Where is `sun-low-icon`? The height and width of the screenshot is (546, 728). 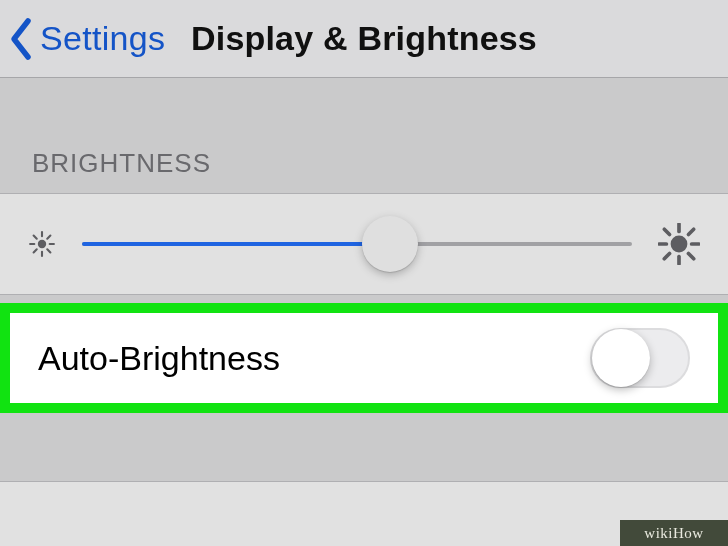 sun-low-icon is located at coordinates (42, 244).